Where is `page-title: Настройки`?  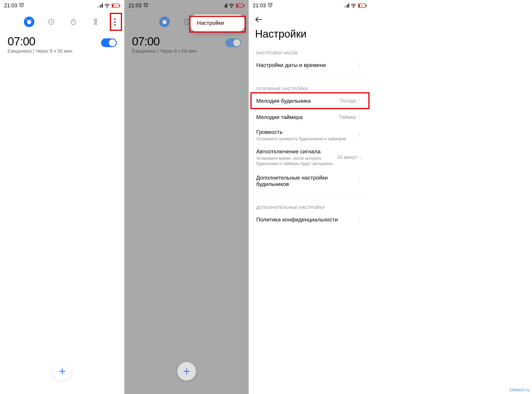 page-title: Настройки is located at coordinates (310, 34).